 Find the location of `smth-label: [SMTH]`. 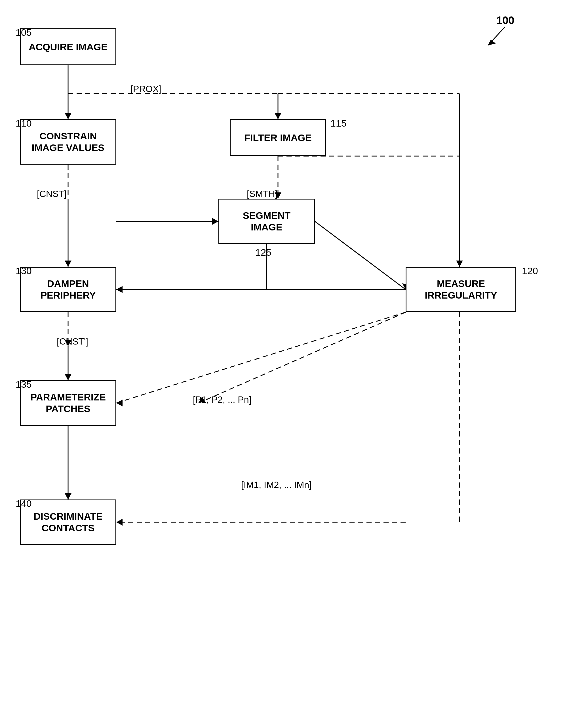

smth-label: [SMTH] is located at coordinates (262, 194).